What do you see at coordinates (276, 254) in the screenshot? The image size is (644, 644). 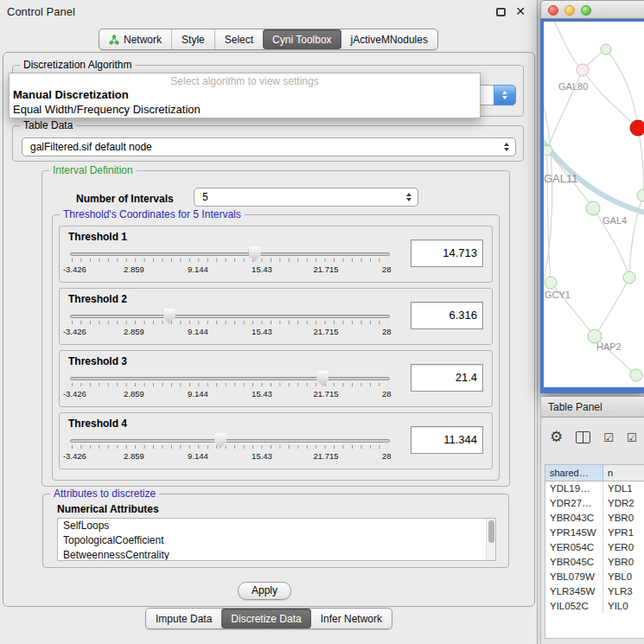 I see `threshold-box: Threshold 1-3.4262.8599.14415.4321.71528…` at bounding box center [276, 254].